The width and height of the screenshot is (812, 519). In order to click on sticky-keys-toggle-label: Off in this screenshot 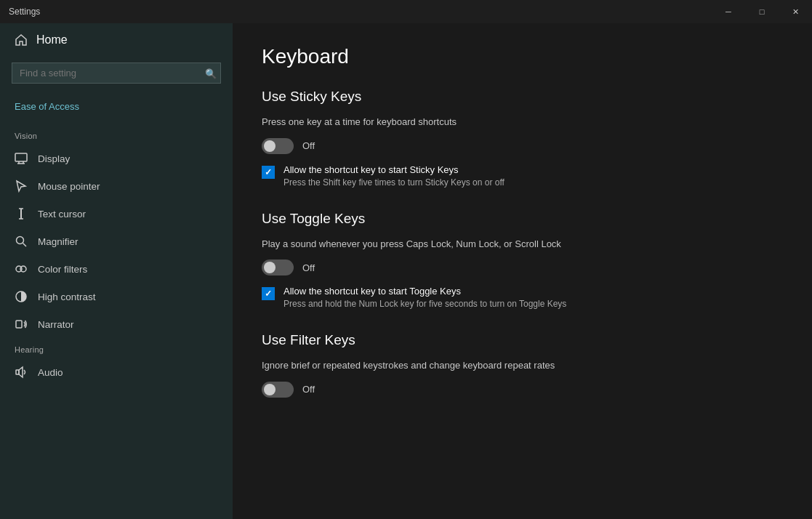, I will do `click(308, 145)`.